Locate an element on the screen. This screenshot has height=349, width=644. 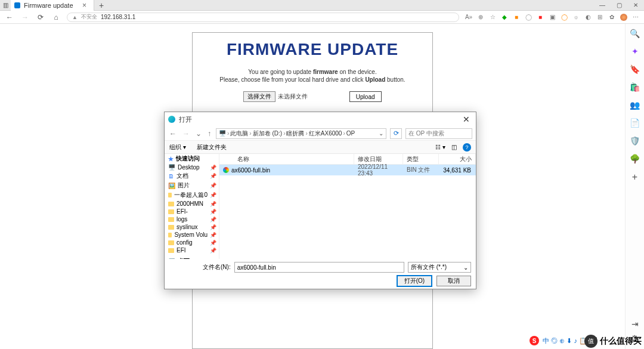
edge-sidebar: 🔍 ✦ 🔖 🛍️ 👥 📄 🛡️ 🌳 + ⇥ ⚙ is located at coordinates (634, 186).